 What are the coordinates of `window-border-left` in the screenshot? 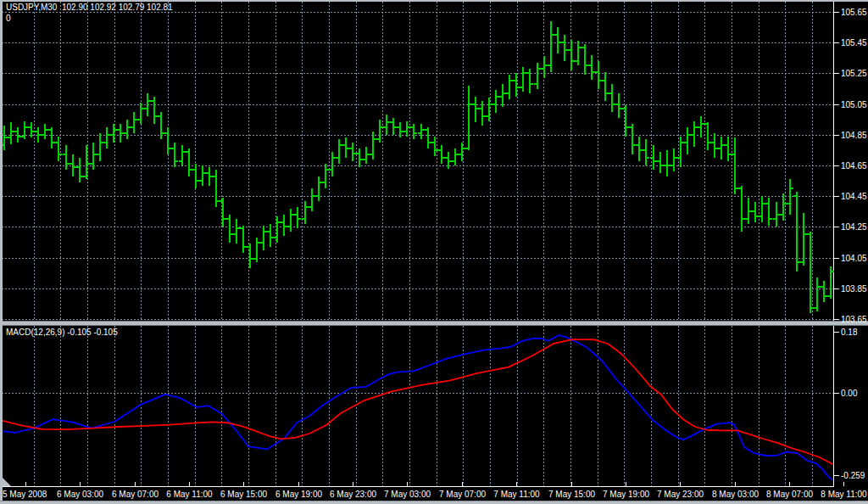 It's located at (2, 252).